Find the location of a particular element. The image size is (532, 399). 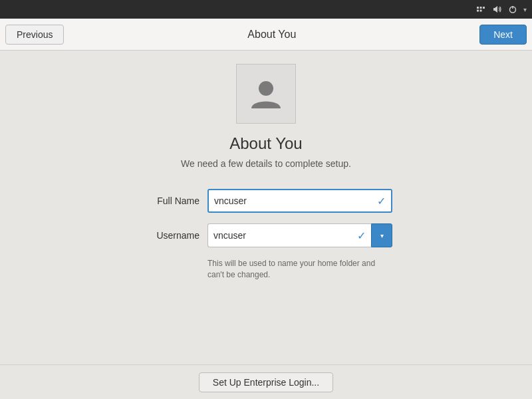

about-you-subheading: We need a few details to complete setup. is located at coordinates (266, 164).